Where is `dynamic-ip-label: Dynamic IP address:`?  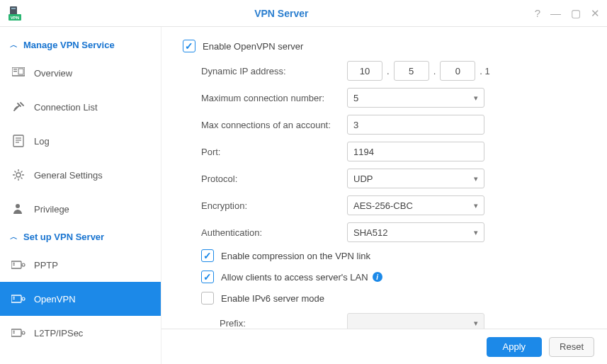
dynamic-ip-label: Dynamic IP address: is located at coordinates (274, 71).